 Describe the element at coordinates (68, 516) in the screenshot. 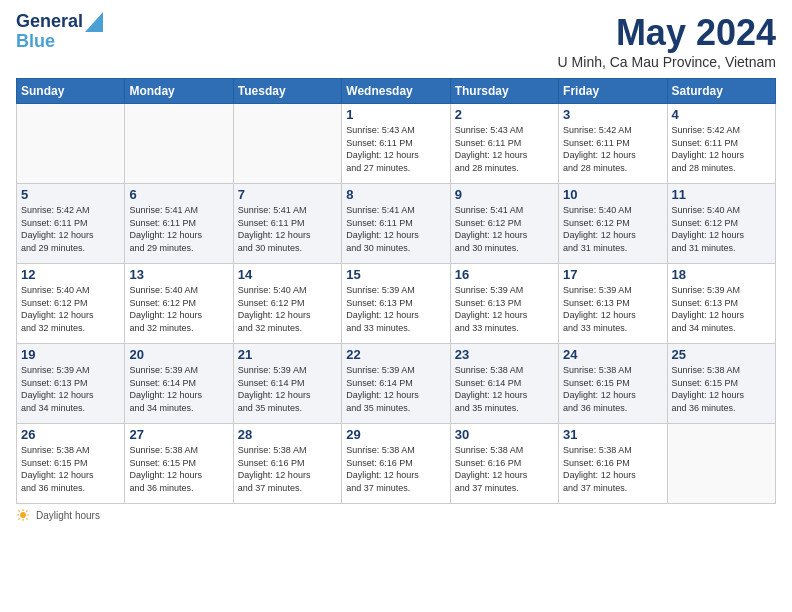

I see `daylight-label: Daylight hours` at that location.